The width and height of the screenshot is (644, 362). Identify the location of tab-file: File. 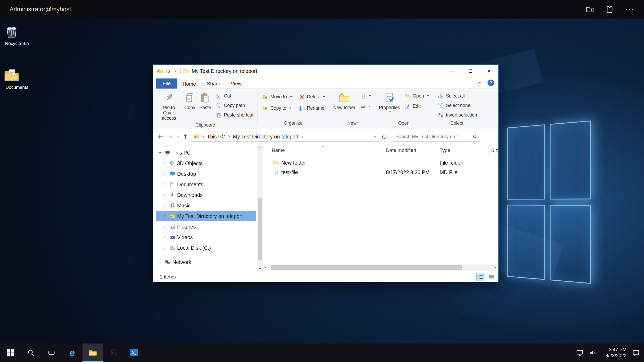
(167, 83).